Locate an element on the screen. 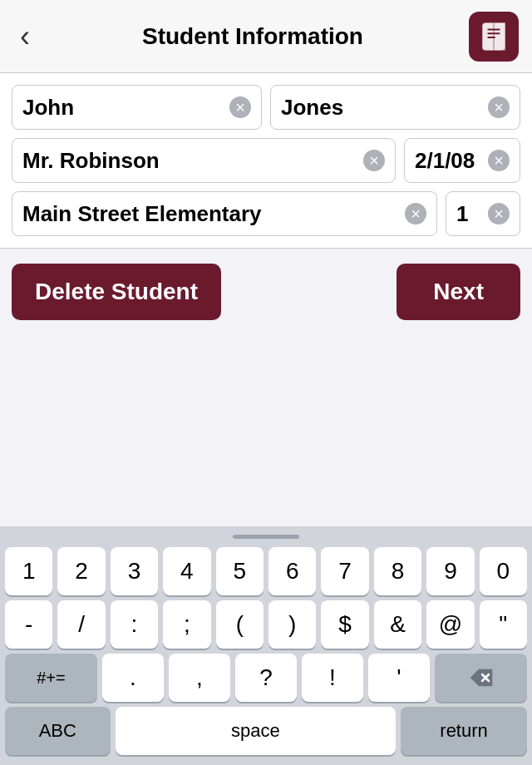 This screenshot has height=765, width=532. dob-field: 2/1/08 is located at coordinates (462, 160).